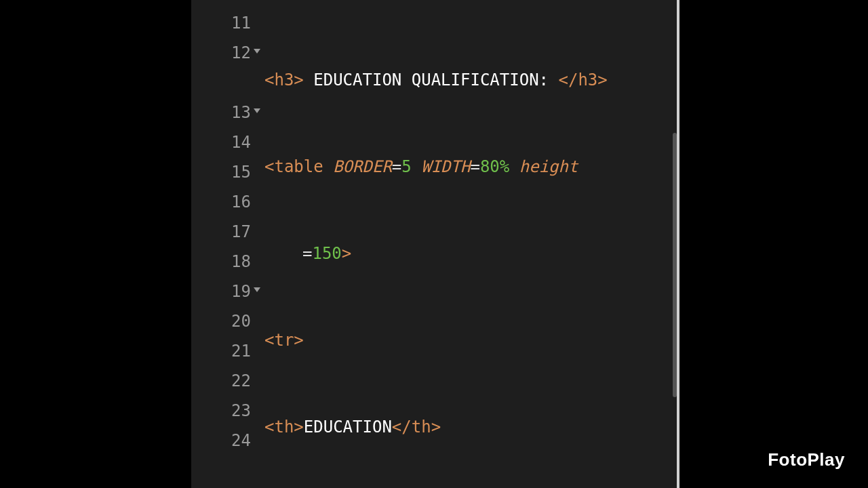 The image size is (868, 488). What do you see at coordinates (348, 427) in the screenshot?
I see `text: EDUCATION` at bounding box center [348, 427].